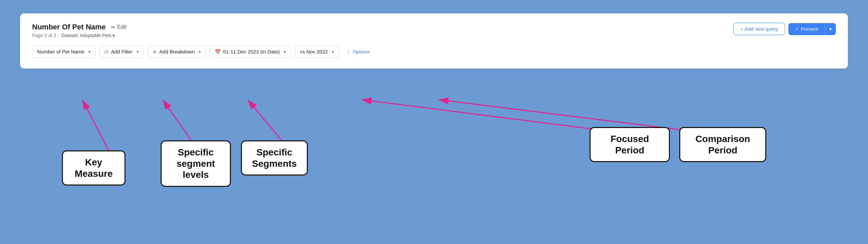  What do you see at coordinates (119, 27) in the screenshot?
I see `edit-button: ✏ Edit` at bounding box center [119, 27].